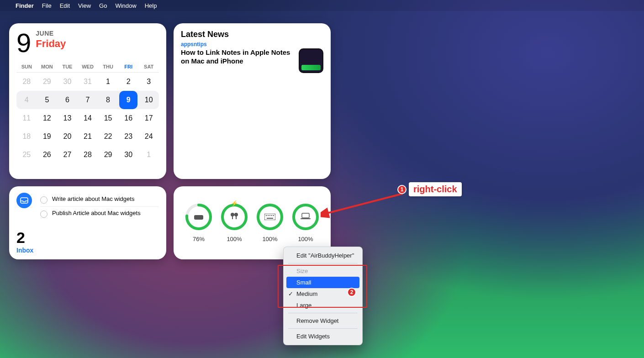 The image size is (644, 358). I want to click on news-source: appsntips, so click(252, 44).